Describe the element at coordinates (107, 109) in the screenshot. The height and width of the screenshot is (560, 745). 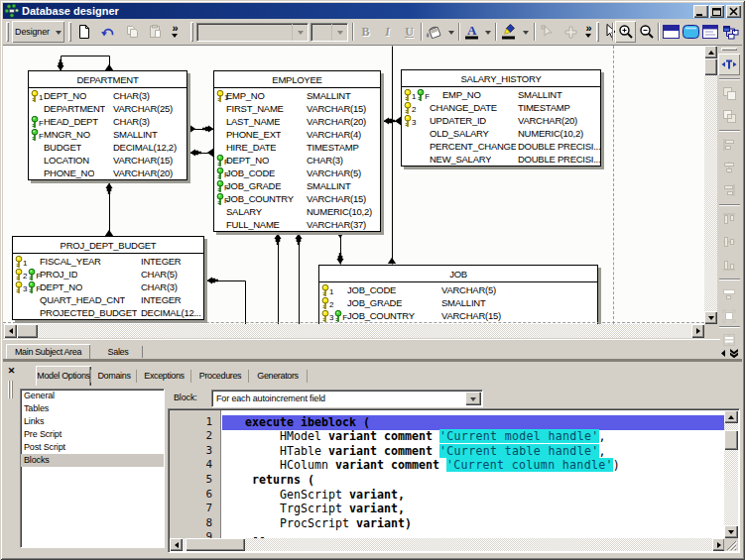
I see `entity-field-row: DEPARTMENTVARCHAR(25)` at that location.